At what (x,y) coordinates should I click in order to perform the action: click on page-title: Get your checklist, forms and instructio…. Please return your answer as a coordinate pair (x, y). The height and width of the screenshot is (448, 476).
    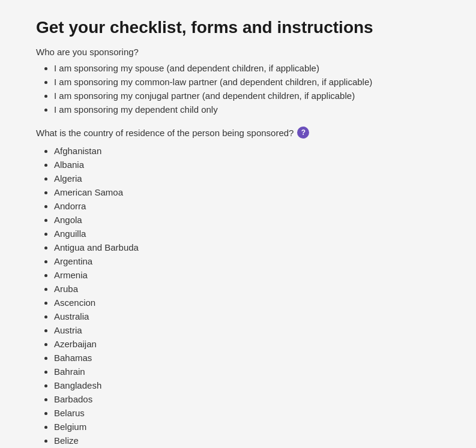
    Looking at the image, I should click on (238, 28).